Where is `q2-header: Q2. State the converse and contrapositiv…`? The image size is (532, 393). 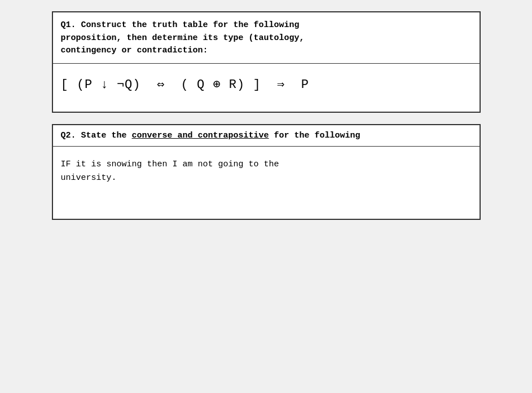
q2-header: Q2. State the converse and contrapositiv… is located at coordinates (266, 136).